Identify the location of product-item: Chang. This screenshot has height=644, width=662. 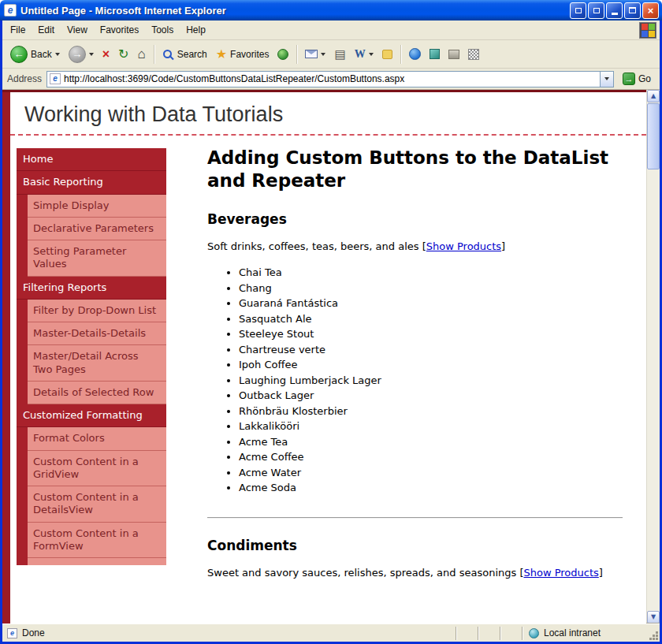
(430, 288).